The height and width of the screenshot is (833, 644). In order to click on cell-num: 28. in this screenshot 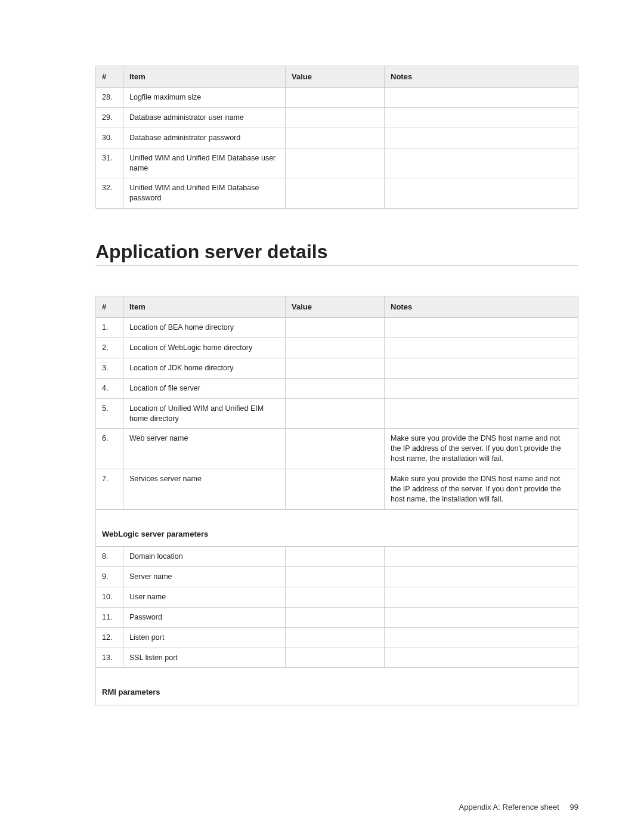, I will do `click(110, 98)`.